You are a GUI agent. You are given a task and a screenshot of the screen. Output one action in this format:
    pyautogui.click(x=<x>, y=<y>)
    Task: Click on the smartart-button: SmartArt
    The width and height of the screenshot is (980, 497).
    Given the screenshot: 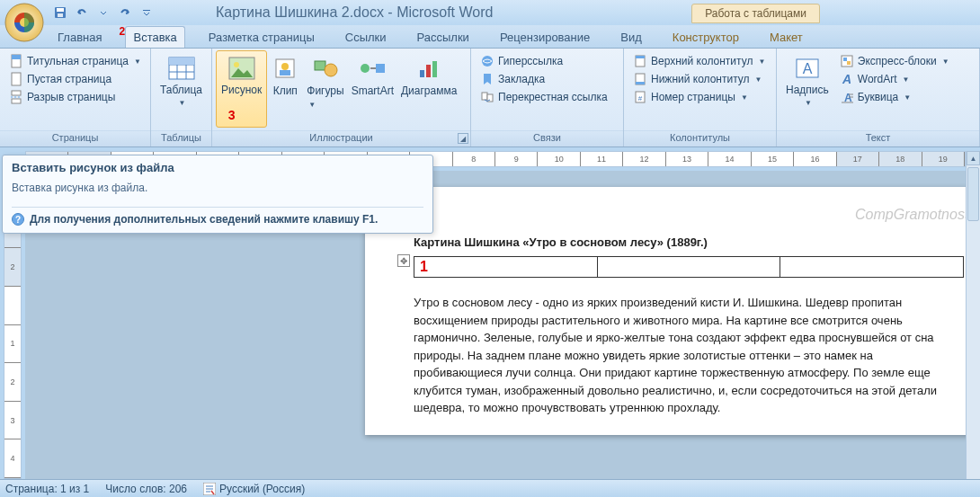 What is the action you would take?
    pyautogui.click(x=372, y=74)
    